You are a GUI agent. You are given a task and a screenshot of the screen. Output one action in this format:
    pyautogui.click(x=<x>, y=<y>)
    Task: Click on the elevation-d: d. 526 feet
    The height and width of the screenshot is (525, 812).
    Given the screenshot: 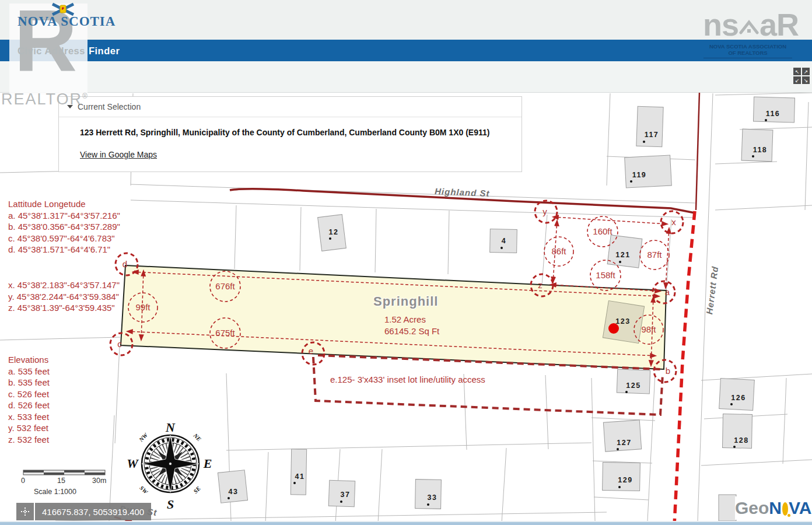 What is the action you would take?
    pyautogui.click(x=29, y=405)
    